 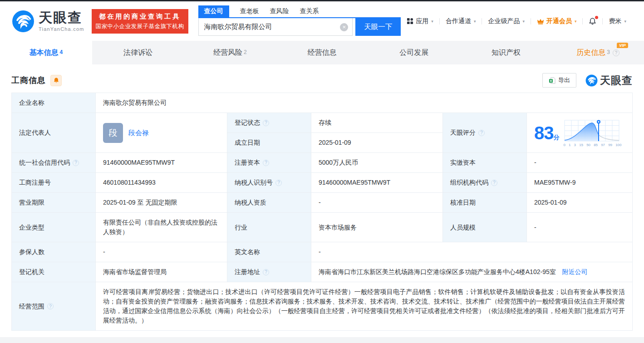 What do you see at coordinates (140, 26) in the screenshot?
I see `slogan-line2: 国家中小企业发展子基金旗下机构` at bounding box center [140, 26].